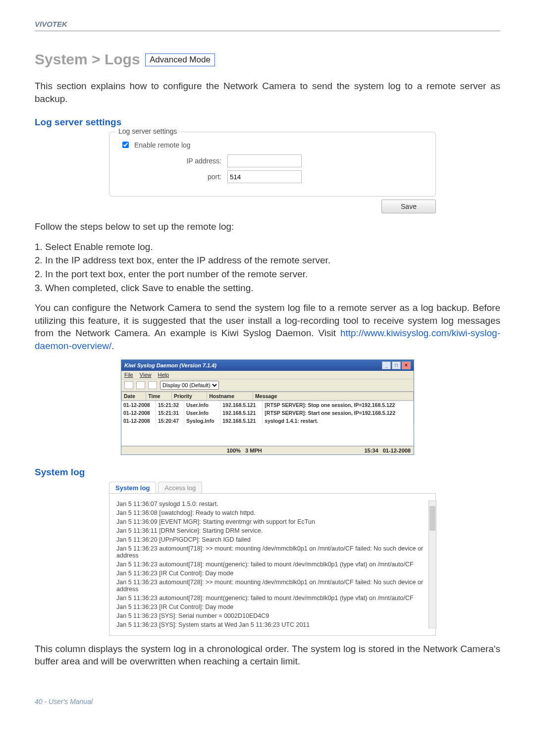 Image resolution: width=535 pixels, height=756 pixels. Describe the element at coordinates (265, 161) in the screenshot. I see `ip-input` at that location.